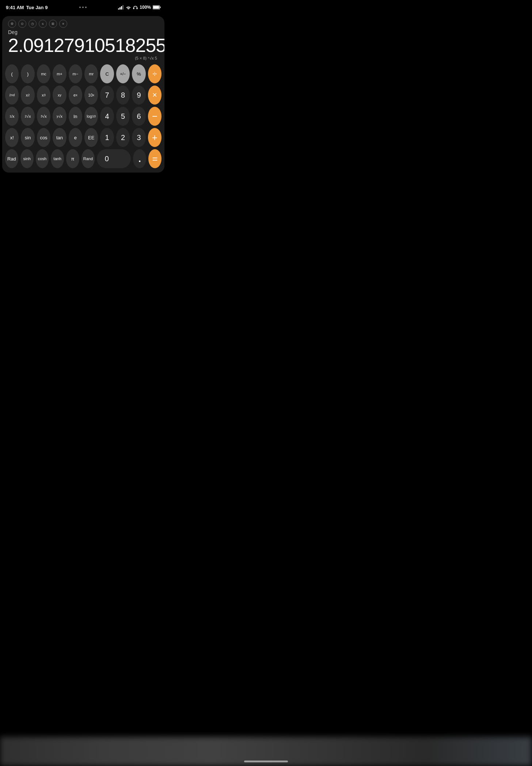 Image resolution: width=532 pixels, height=766 pixels. Describe the element at coordinates (157, 7) in the screenshot. I see `battery-icon` at that location.